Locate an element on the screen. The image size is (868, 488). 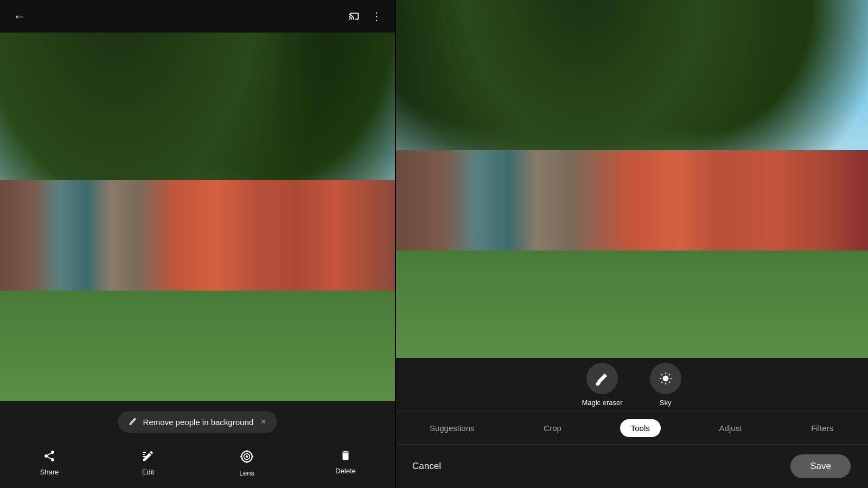
suggestion-pill-text: Remove people in background is located at coordinates (199, 422).